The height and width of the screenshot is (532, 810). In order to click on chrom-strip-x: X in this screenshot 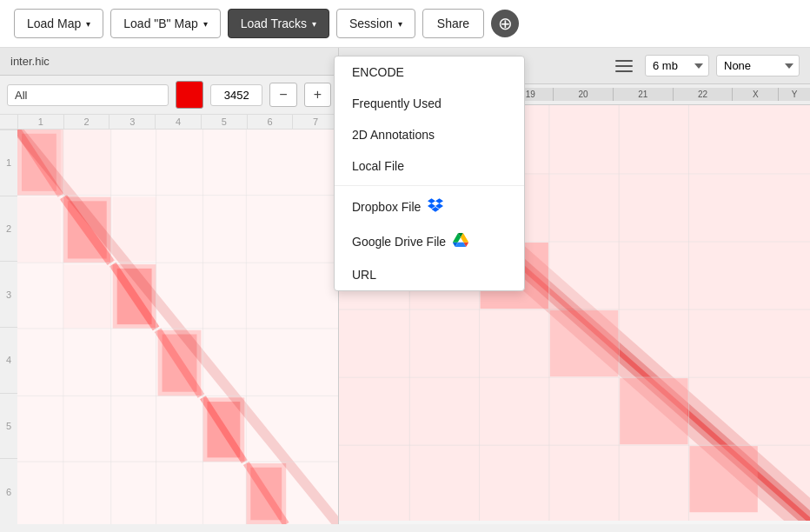, I will do `click(756, 94)`.